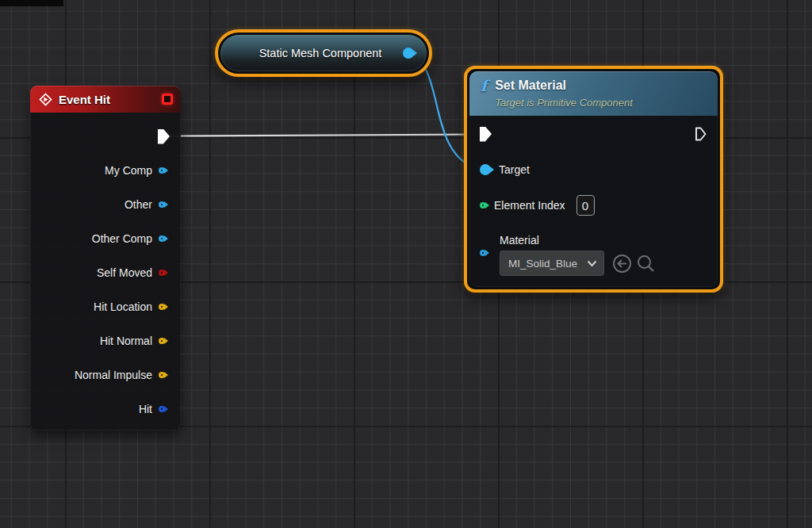  What do you see at coordinates (105, 306) in the screenshot?
I see `pin-row-hit-location: Hit Location` at bounding box center [105, 306].